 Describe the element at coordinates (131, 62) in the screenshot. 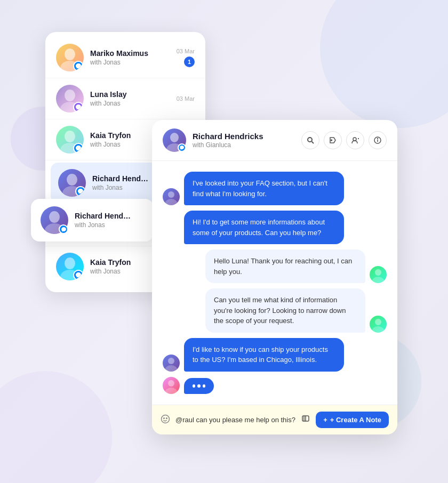

I see `conv-sub-mariko1: with Jonas` at that location.